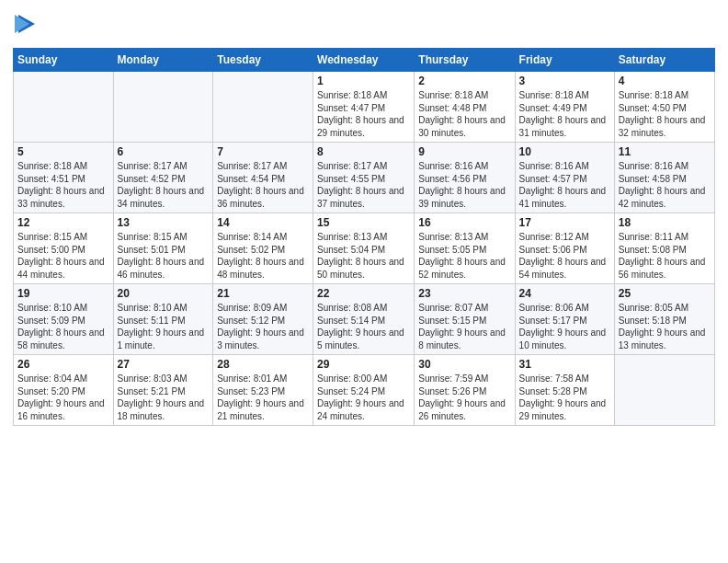  What do you see at coordinates (263, 327) in the screenshot?
I see `day-info: Sunrise: 8:09 AM Sunset: 5:12 PM Dayligh…` at bounding box center [263, 327].